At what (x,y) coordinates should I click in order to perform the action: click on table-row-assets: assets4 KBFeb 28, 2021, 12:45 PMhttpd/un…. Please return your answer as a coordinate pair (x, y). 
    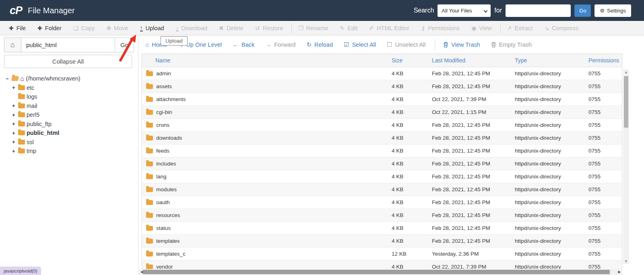
    Looking at the image, I should click on (382, 87).